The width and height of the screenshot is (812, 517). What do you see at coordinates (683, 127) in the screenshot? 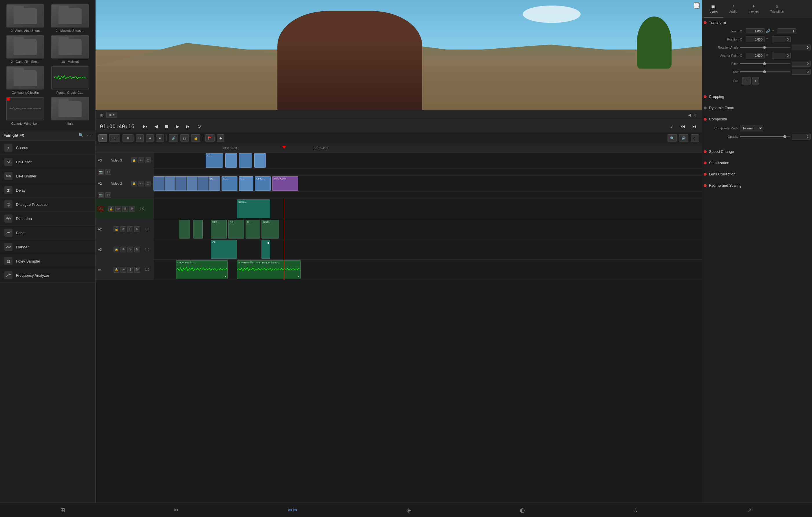
I see `skip-end-button: ⏭` at bounding box center [683, 127].